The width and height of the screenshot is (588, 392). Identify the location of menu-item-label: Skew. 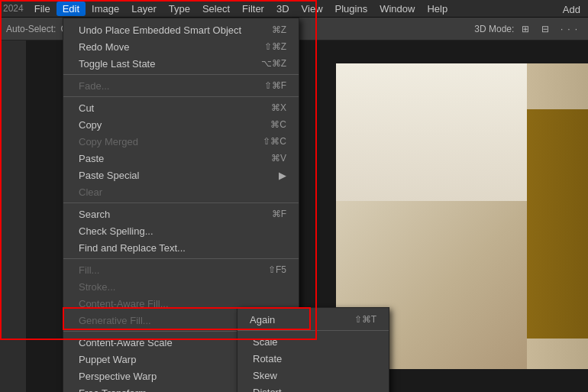
(265, 376).